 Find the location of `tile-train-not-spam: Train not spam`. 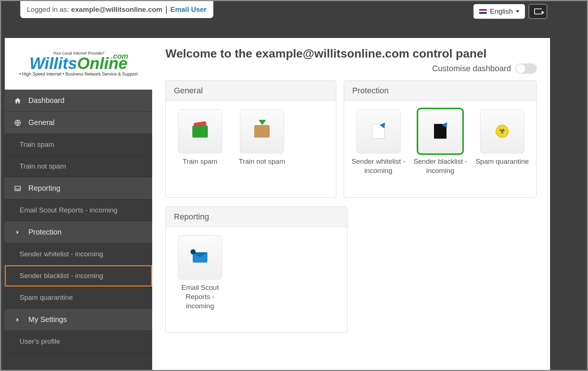

tile-train-not-spam: Train not spam is located at coordinates (262, 138).